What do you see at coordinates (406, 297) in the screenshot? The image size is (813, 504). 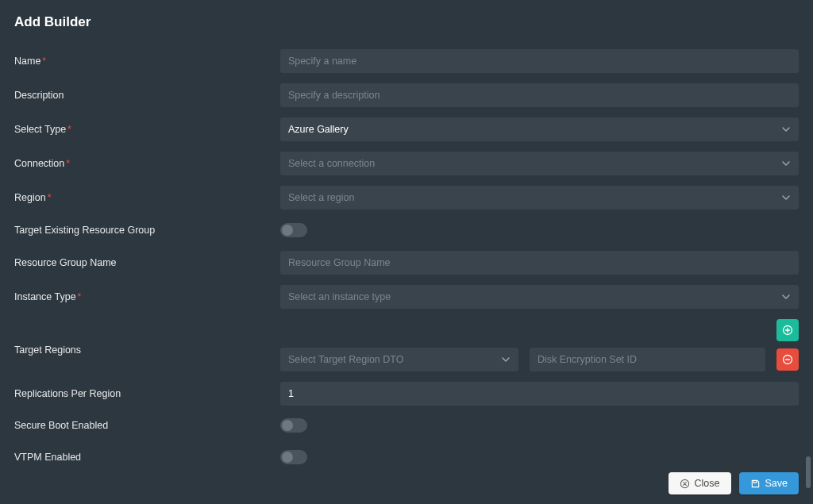 I see `row-instance-type: Instance Type* Select an instance type` at bounding box center [406, 297].